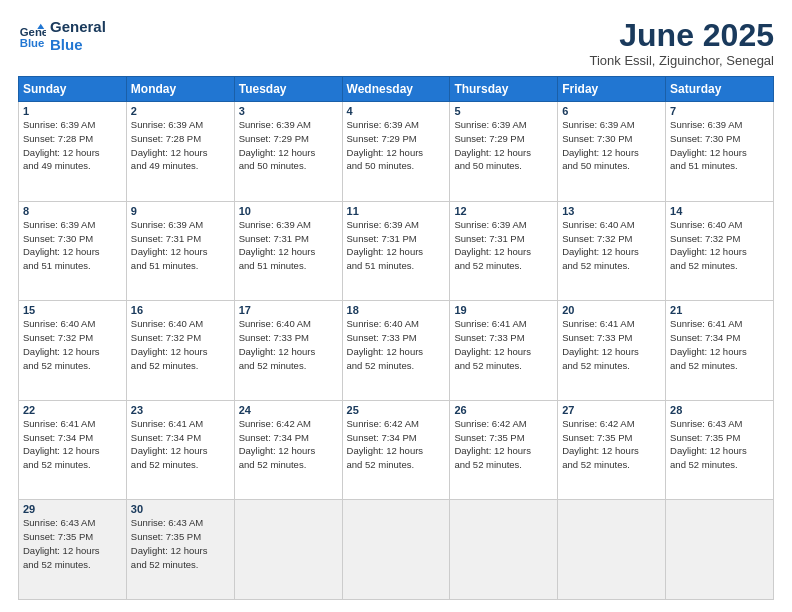 The width and height of the screenshot is (792, 612). What do you see at coordinates (180, 509) in the screenshot?
I see `day-number: 30` at bounding box center [180, 509].